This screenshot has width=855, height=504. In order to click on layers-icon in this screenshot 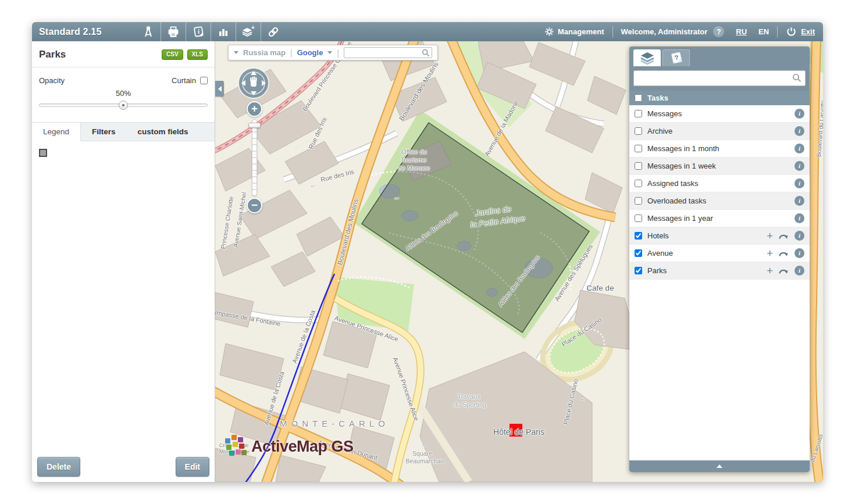, I will do `click(647, 58)`.